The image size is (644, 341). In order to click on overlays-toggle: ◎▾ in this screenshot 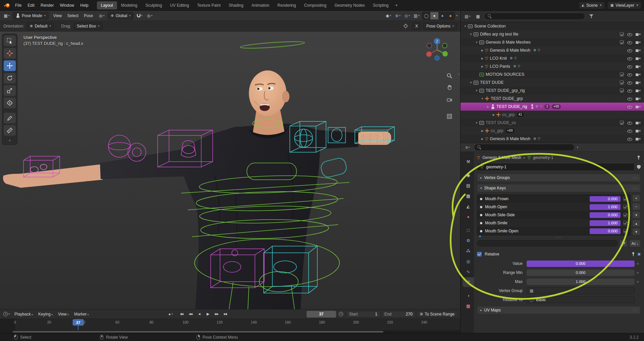, I will do `click(407, 16)`.